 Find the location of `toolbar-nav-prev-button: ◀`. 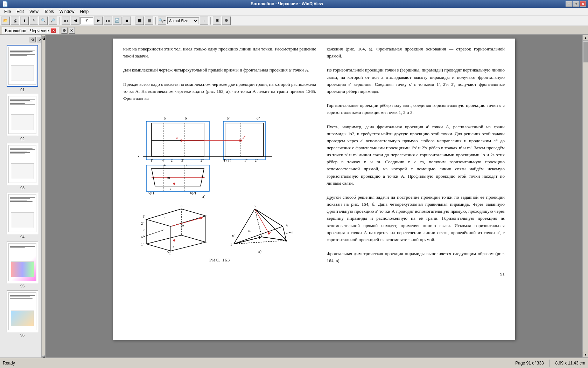

toolbar-nav-prev-button: ◀ is located at coordinates (75, 21).